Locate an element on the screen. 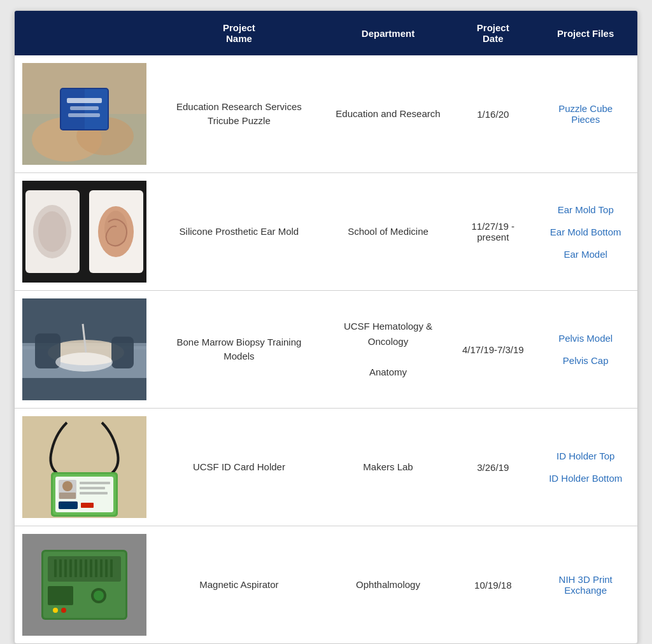 This screenshot has height=644, width=652. department-cell: School of Medicine is located at coordinates (388, 232).